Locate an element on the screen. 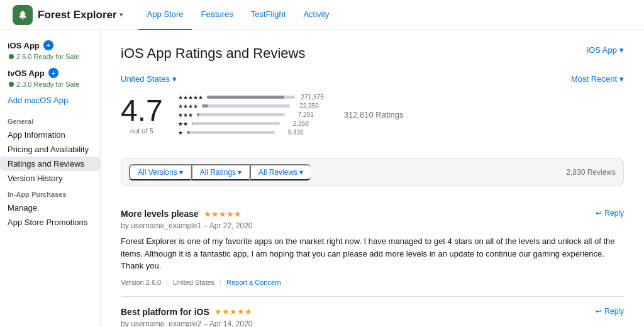 This screenshot has height=327, width=644. rating-bar-row: ★★ 2,358 is located at coordinates (251, 123).